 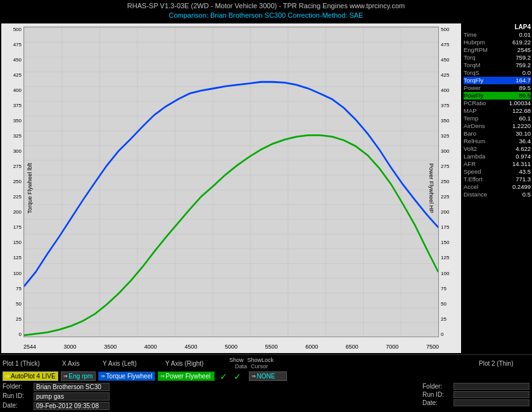 I want to click on sidebar-row-distance: Distance 0.5, so click(x=497, y=195).